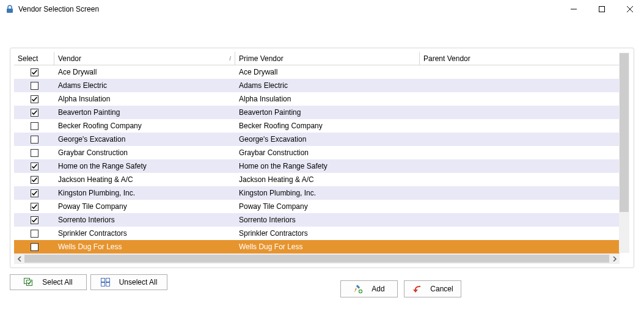 Image resolution: width=644 pixels, height=328 pixels. Describe the element at coordinates (317, 126) in the screenshot. I see `table-row: Becker Roofing CompanyBecker Roofing Com…` at that location.